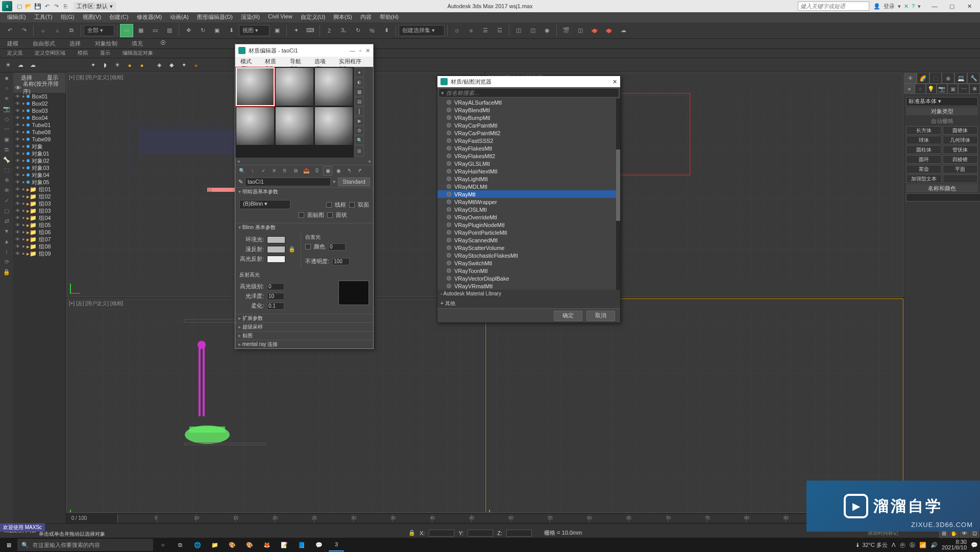 The width and height of the screenshot is (980, 552). What do you see at coordinates (343, 17) in the screenshot?
I see `menu-scripts: 脚本(S)` at bounding box center [343, 17].